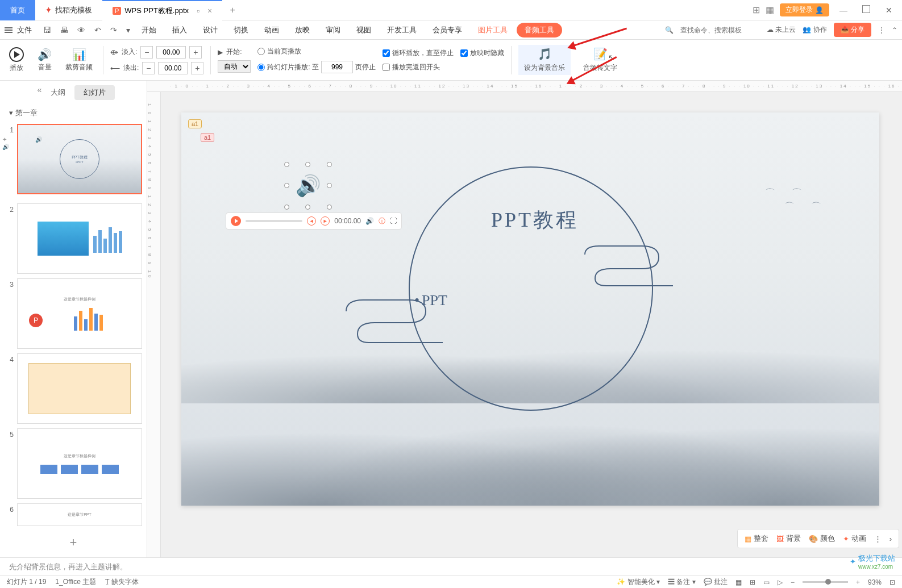  Describe the element at coordinates (393, 221) in the screenshot. I see `audio-expand-icon: ⛶` at that location.